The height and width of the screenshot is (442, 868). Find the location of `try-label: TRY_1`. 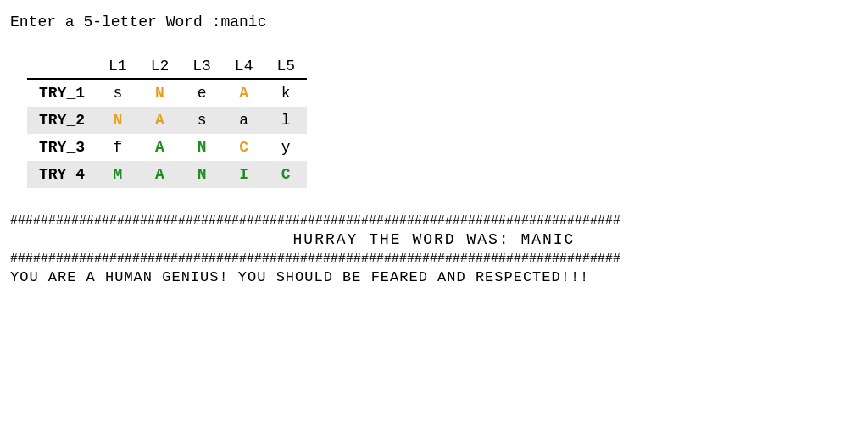

try-label: TRY_1 is located at coordinates (62, 93).